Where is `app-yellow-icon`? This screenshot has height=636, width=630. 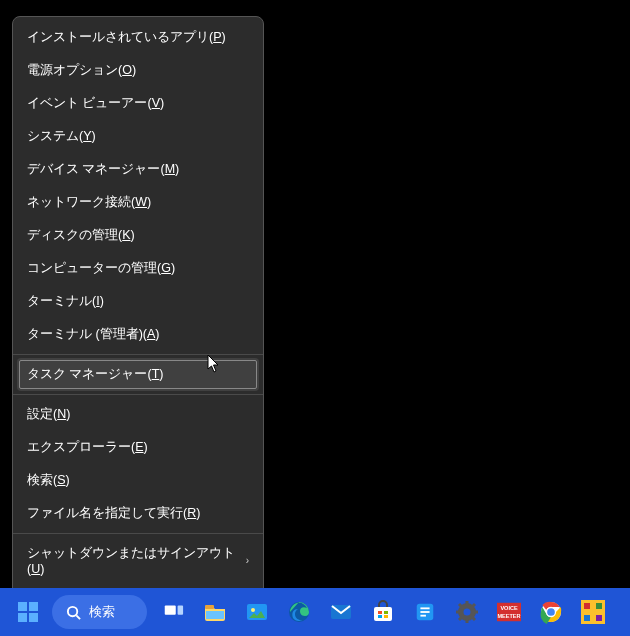 app-yellow-icon is located at coordinates (593, 612).